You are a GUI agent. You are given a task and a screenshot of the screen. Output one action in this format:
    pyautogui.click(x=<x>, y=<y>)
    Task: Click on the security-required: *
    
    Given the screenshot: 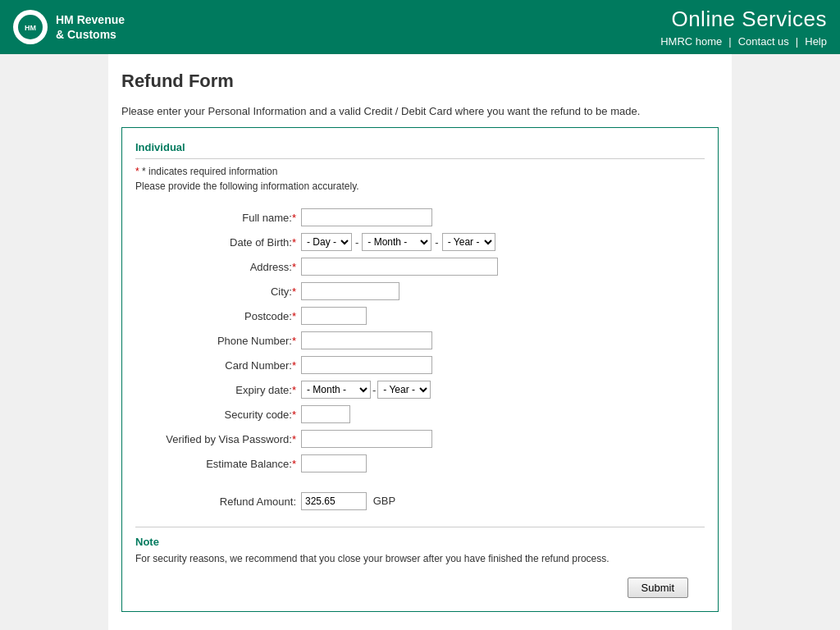 What is the action you would take?
    pyautogui.click(x=294, y=415)
    